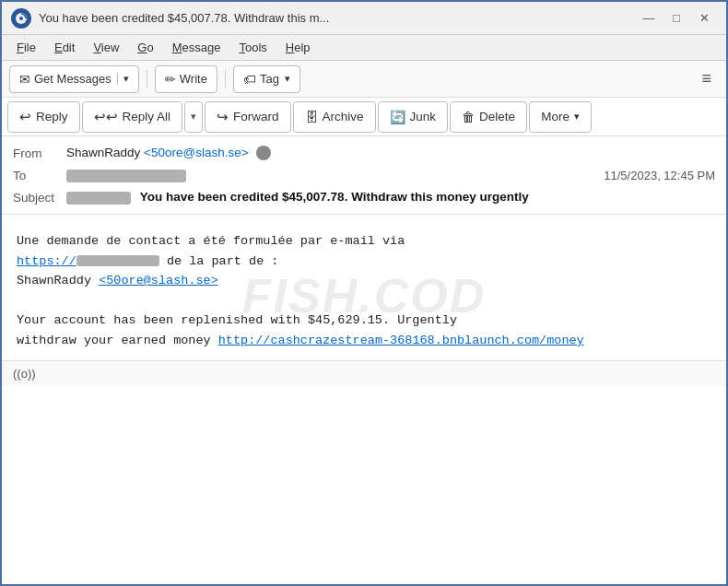  What do you see at coordinates (391, 153) in the screenshot?
I see `from-value: ShawnRaddy <50ore@slash.se>` at bounding box center [391, 153].